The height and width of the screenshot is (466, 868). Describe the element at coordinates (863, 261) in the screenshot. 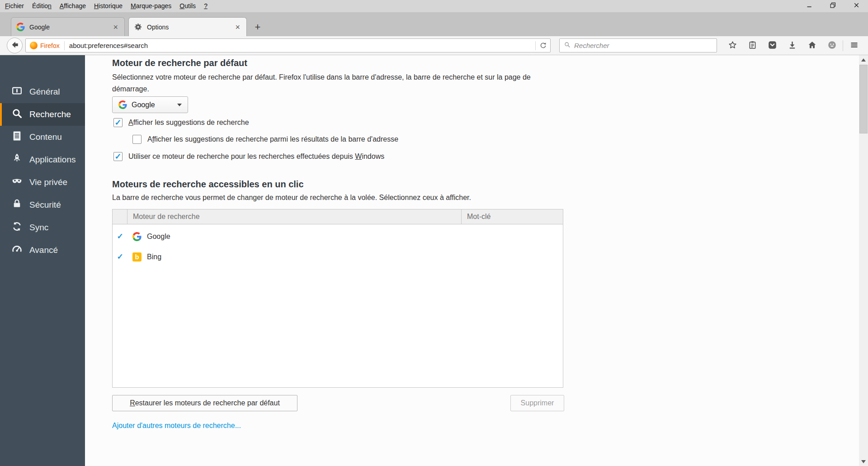

I see `vertical-scrollbar` at that location.